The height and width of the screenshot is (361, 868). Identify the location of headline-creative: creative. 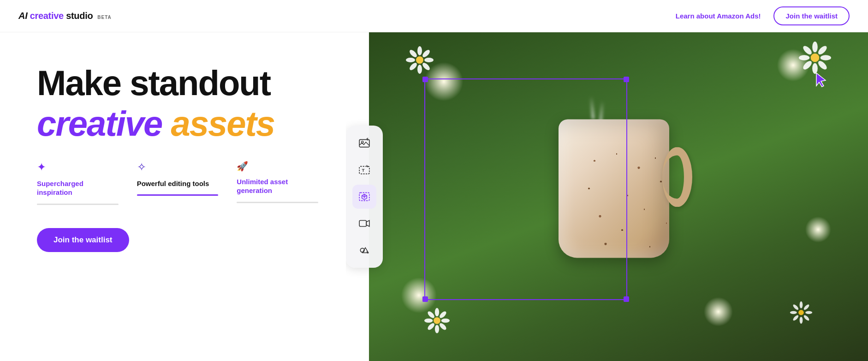
(100, 124).